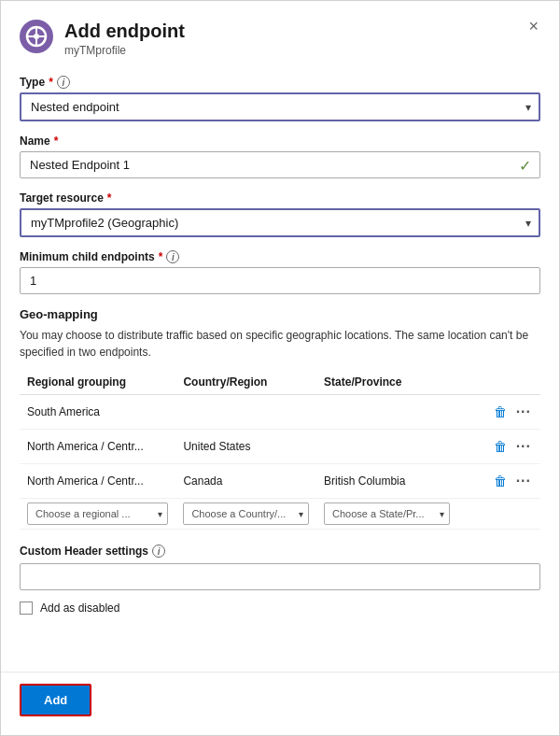 The image size is (560, 736). What do you see at coordinates (97, 514) in the screenshot?
I see `regional-dropdown-cell: Choose a regional ... ▾` at bounding box center [97, 514].